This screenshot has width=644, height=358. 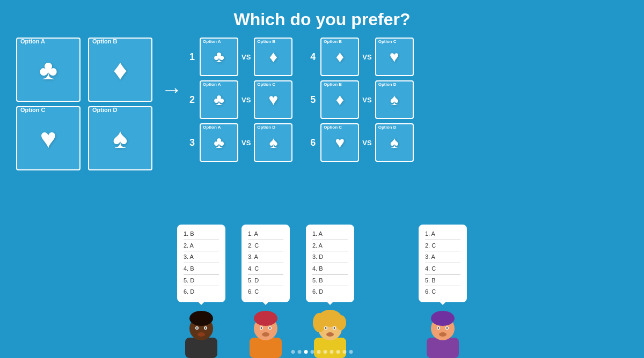 What do you see at coordinates (120, 138) in the screenshot?
I see `option-d-symbol: ♠` at bounding box center [120, 138].